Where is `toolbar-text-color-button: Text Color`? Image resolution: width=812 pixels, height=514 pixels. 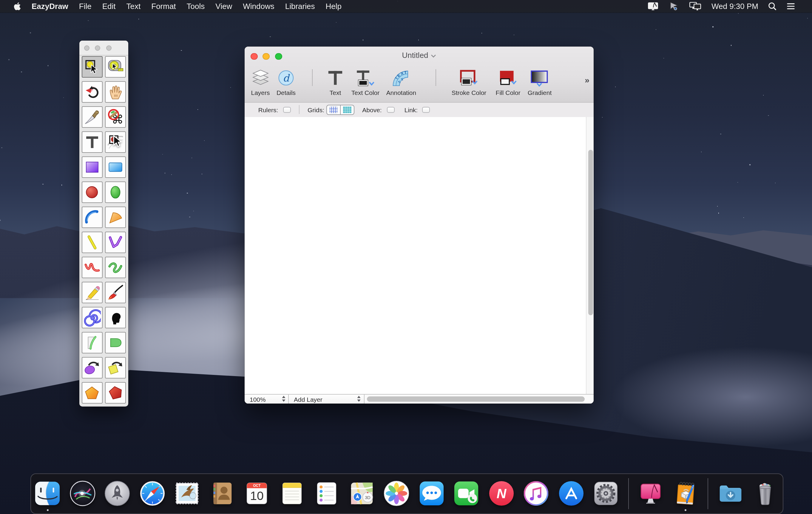
toolbar-text-color-button: Text Color is located at coordinates (366, 82).